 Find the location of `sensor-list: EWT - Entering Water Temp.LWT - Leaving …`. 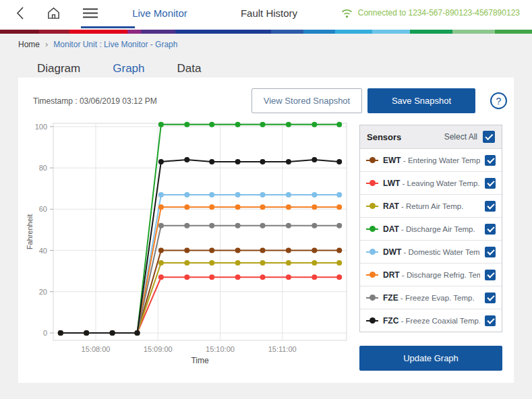

sensor-list: EWT - Entering Water Temp.LWT - Leaving … is located at coordinates (431, 240).